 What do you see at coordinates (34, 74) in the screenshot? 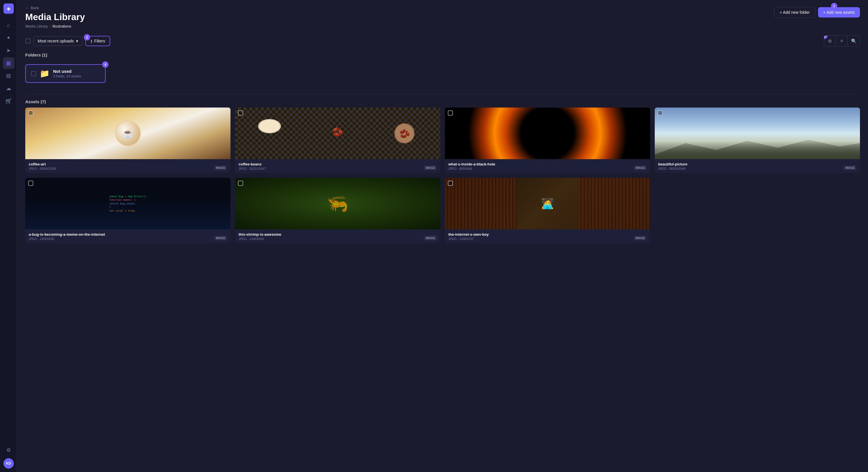
I see `folder-checkbox` at bounding box center [34, 74].